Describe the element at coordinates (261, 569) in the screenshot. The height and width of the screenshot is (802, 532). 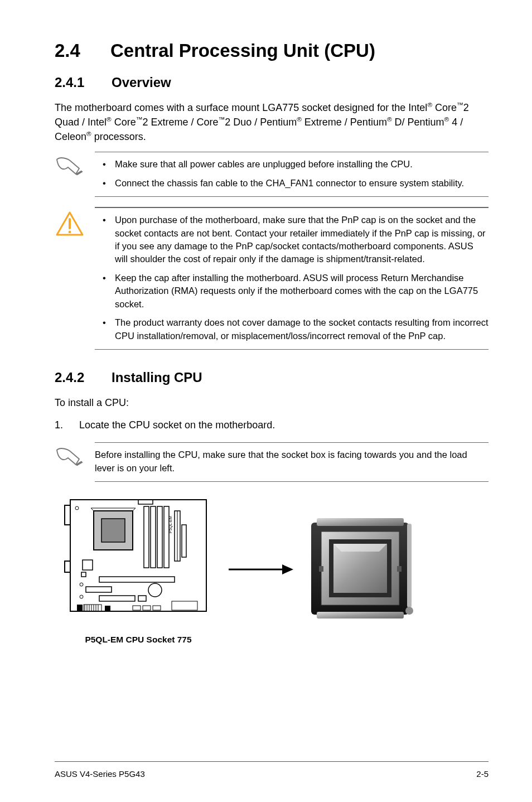
I see `arrow-icon` at that location.